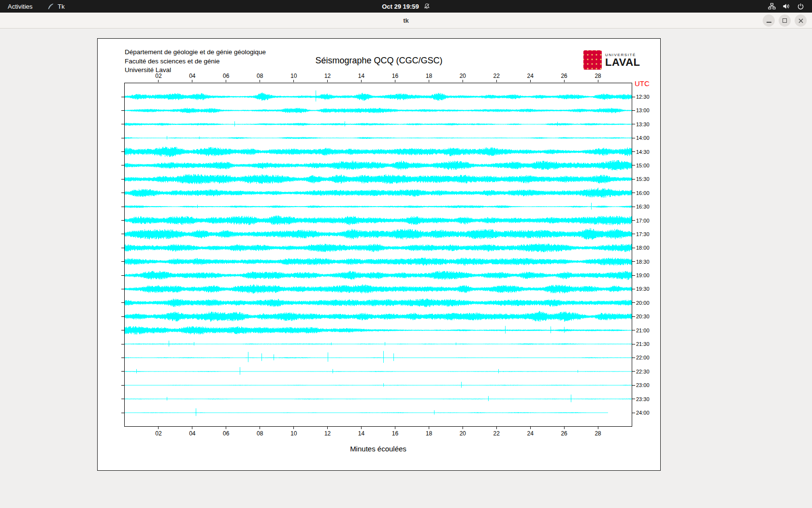 The height and width of the screenshot is (508, 812). What do you see at coordinates (328, 433) in the screenshot?
I see `x-axis-label-bottom: 12` at bounding box center [328, 433].